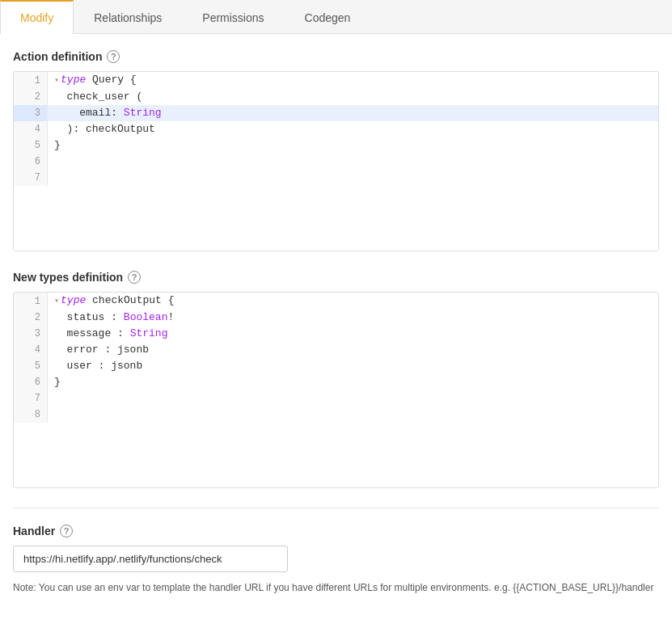  I want to click on types-line-content-5: user : jsonb, so click(353, 366).